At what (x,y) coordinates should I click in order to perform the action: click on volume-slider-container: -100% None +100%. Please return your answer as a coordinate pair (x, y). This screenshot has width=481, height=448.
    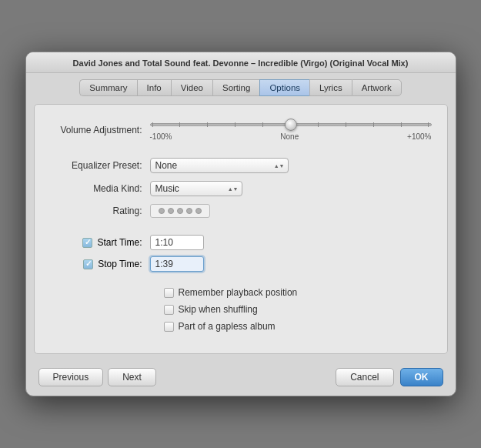
    Looking at the image, I should click on (291, 129).